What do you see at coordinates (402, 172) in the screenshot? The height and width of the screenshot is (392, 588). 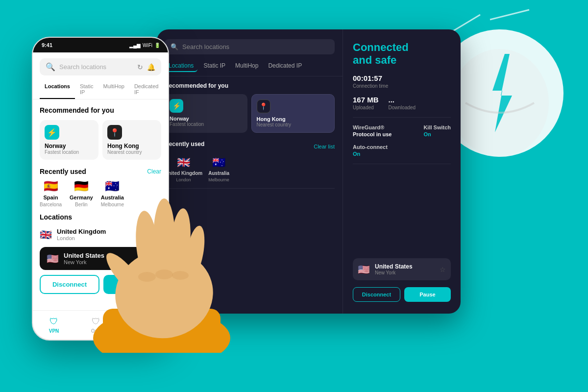 I see `tablet-right-panel: Connected and safe 00:01:57 Connection t…` at bounding box center [402, 172].